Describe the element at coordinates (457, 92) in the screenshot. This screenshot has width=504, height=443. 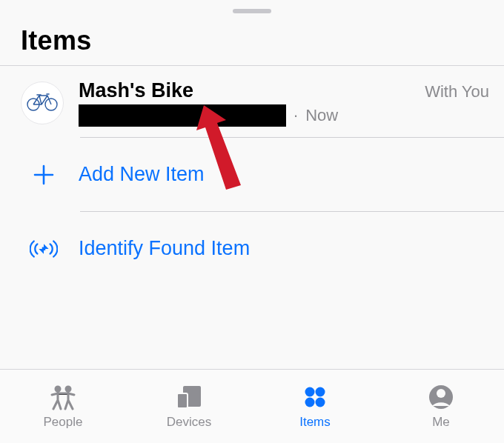
I see `item-status: With You` at that location.